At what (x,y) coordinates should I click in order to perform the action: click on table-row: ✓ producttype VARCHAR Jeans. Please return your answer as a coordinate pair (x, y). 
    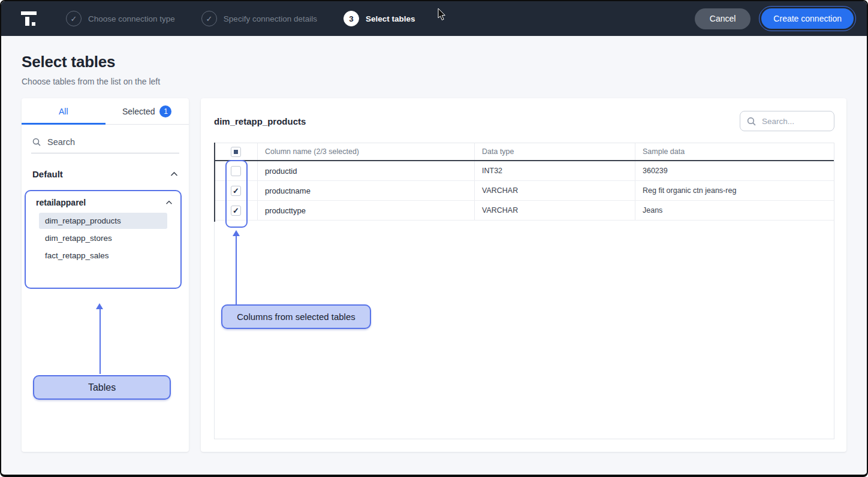
    Looking at the image, I should click on (524, 211).